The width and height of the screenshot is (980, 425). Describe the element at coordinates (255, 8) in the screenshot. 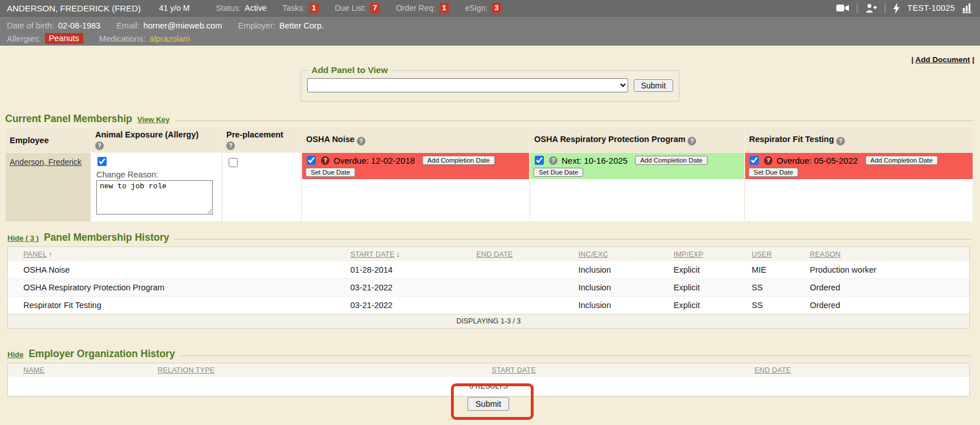

I see `status-value: Active` at that location.